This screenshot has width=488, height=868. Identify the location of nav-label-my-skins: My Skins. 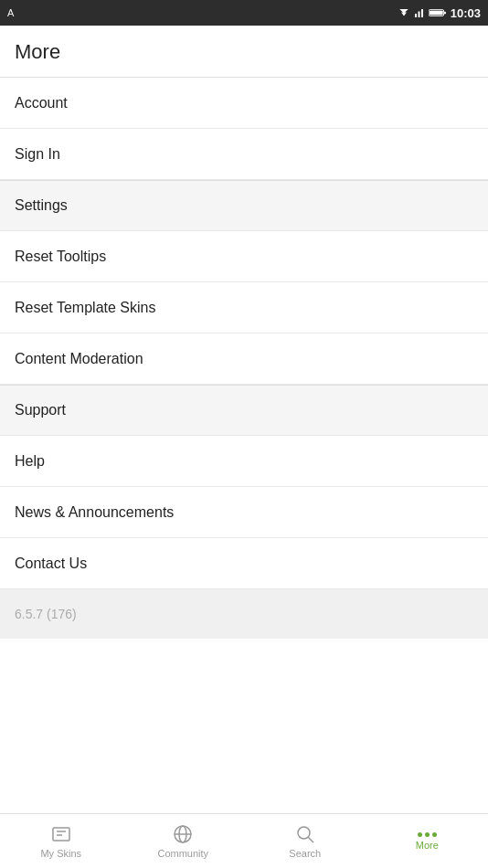
(60, 853).